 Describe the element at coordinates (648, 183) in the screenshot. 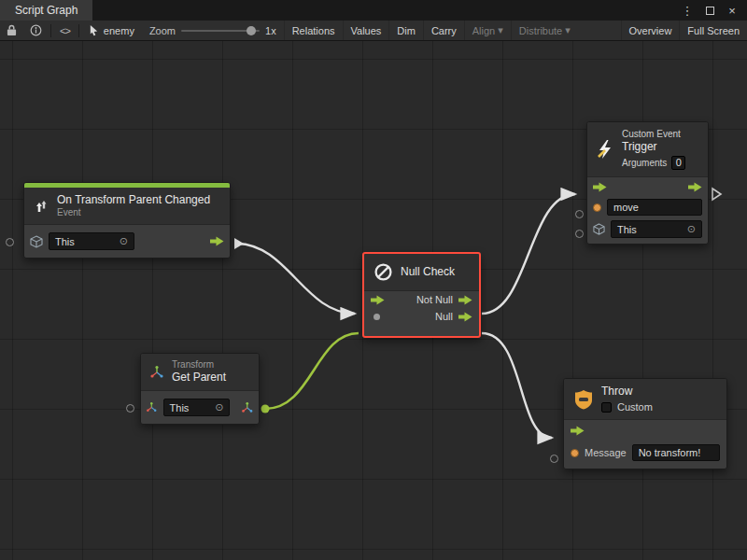

I see `node-custom-event: Custom Event Trigger Arguments 0` at that location.